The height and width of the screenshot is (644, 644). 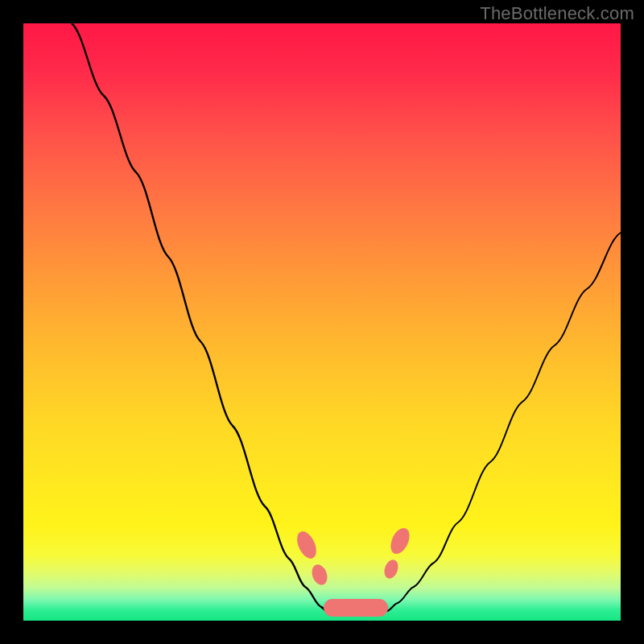 I want to click on curve-marker-left-high, so click(x=306, y=544).